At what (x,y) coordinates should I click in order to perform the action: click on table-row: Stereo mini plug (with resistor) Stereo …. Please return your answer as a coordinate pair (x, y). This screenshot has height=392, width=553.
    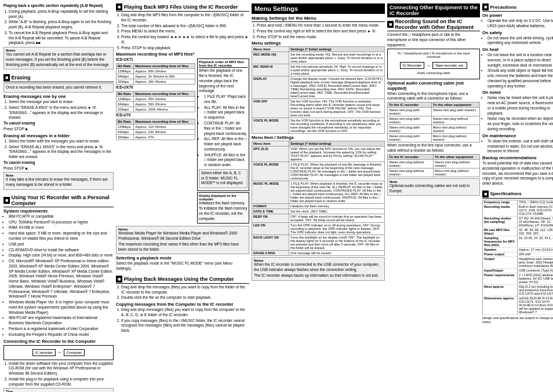
    Looking at the image, I should click on (434, 112).